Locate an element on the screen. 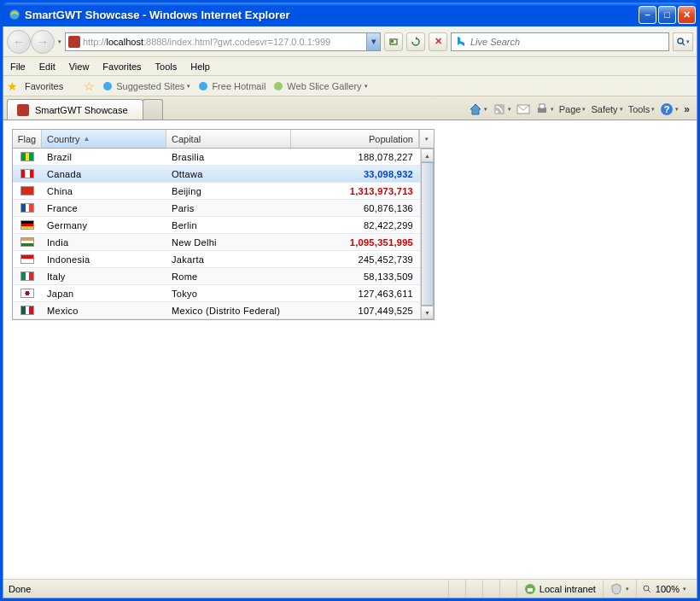 The image size is (700, 601). forward-button: → is located at coordinates (43, 42).